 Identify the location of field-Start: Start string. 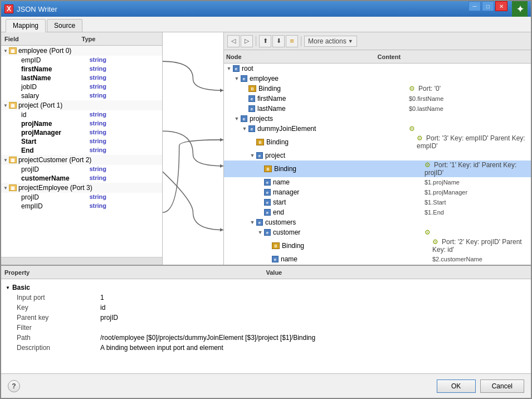
(81, 142).